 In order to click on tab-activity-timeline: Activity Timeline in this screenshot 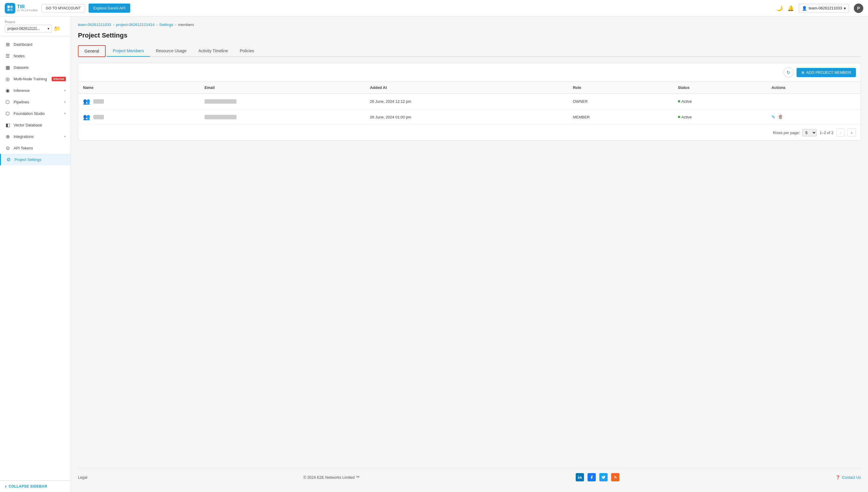, I will do `click(213, 51)`.